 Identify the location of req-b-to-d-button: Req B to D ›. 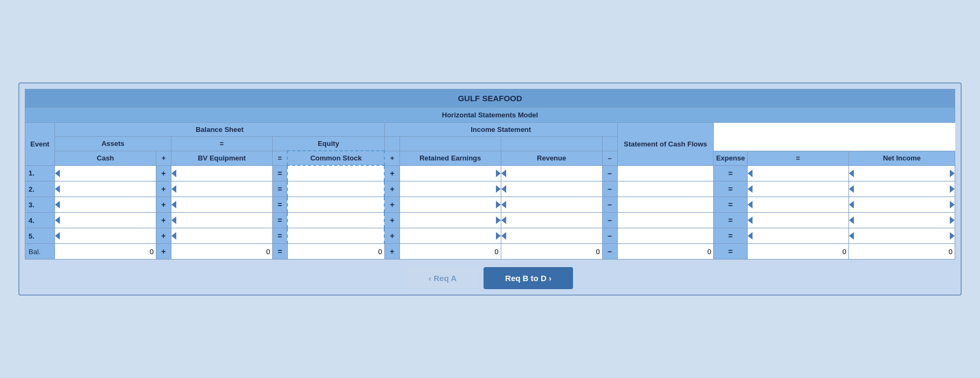
(528, 278).